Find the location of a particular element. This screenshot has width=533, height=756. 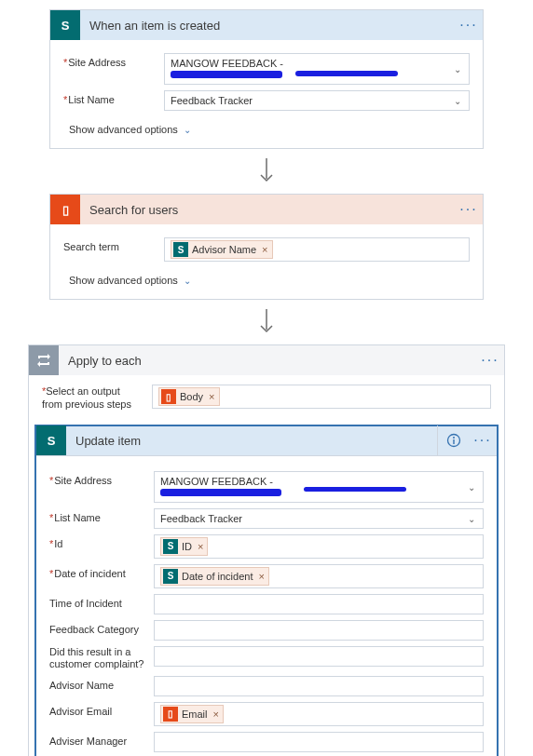

loop-icon is located at coordinates (44, 360).